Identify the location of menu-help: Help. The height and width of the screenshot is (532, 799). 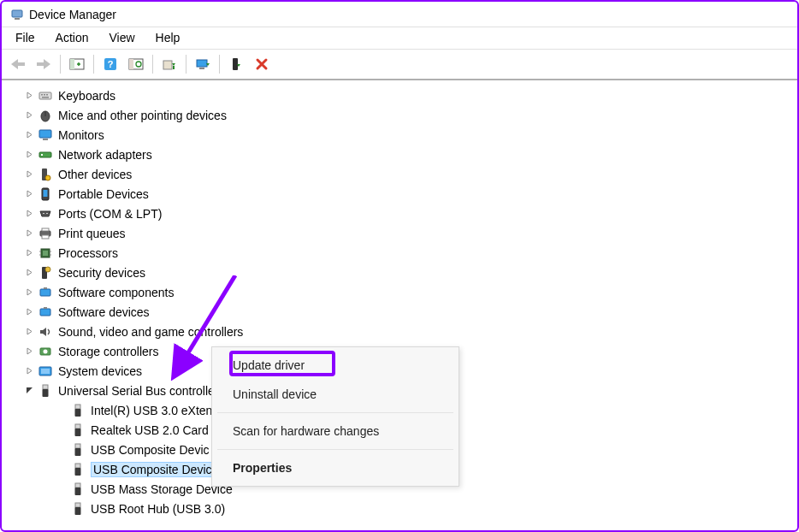
(168, 38).